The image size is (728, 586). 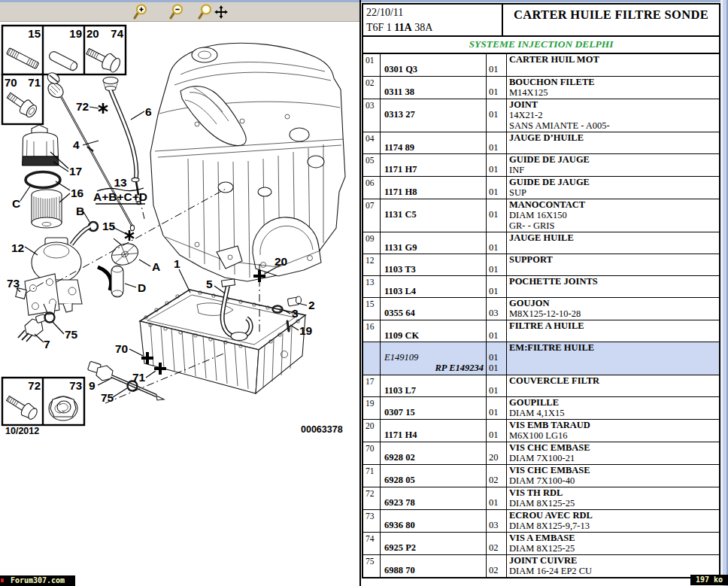 I want to click on ref-cell: 01, so click(x=372, y=65).